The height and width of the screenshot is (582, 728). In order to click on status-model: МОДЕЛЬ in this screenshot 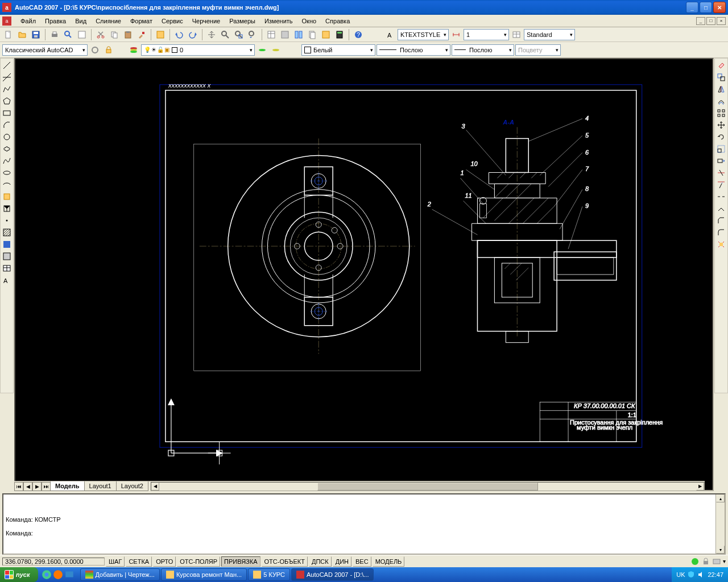, I will do `click(389, 562)`.